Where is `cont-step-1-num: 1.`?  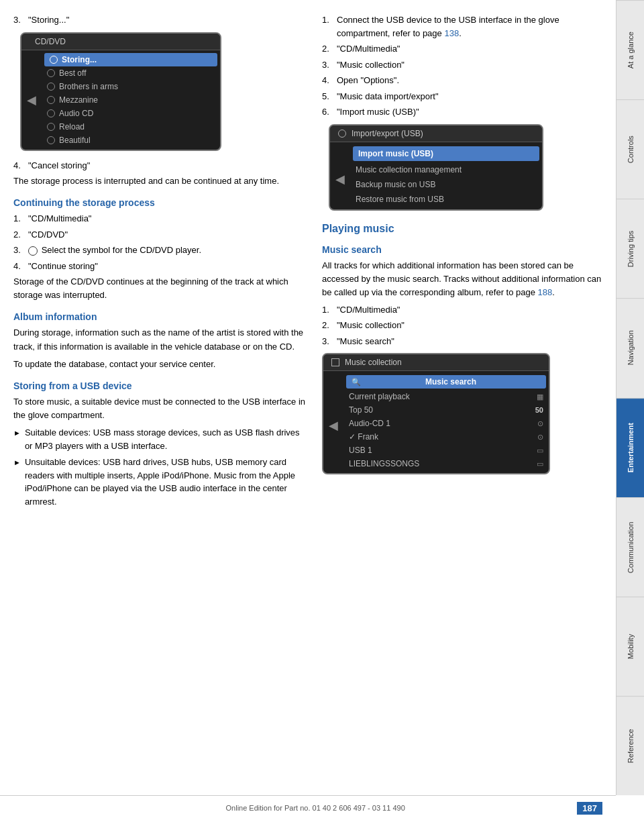 cont-step-1-num: 1. is located at coordinates (19, 219).